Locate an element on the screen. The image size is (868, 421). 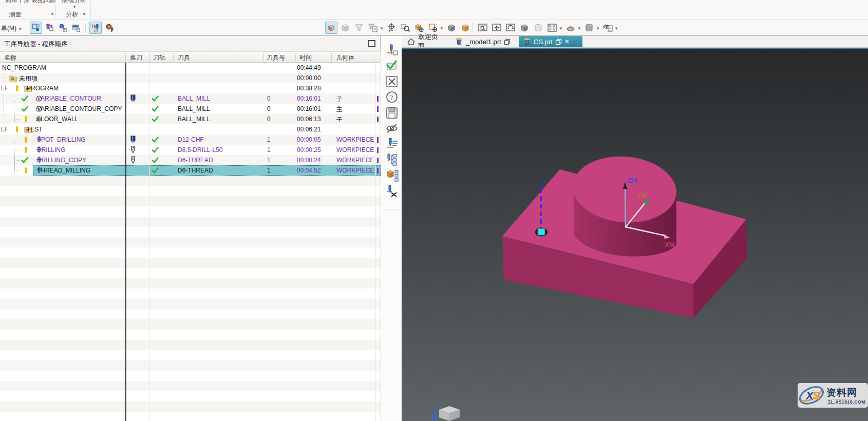
filter-box-icon is located at coordinates (373, 28).